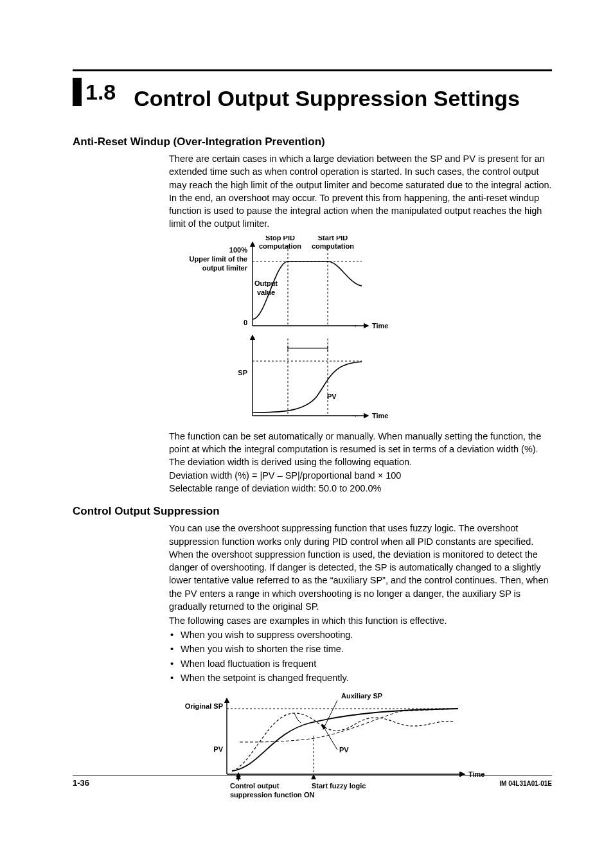 The image size is (613, 868). I want to click on fig1-pv: PV, so click(332, 396).